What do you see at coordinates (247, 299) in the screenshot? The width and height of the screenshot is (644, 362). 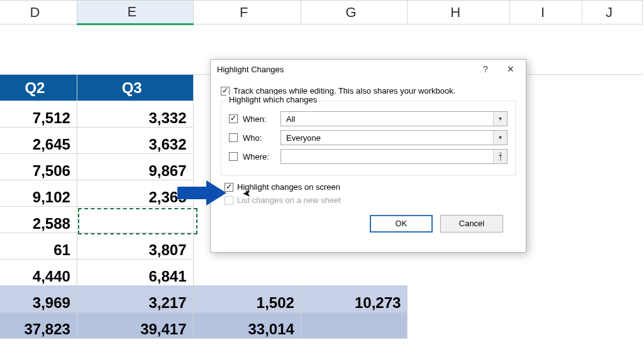 I see `cell: 1,502` at bounding box center [247, 299].